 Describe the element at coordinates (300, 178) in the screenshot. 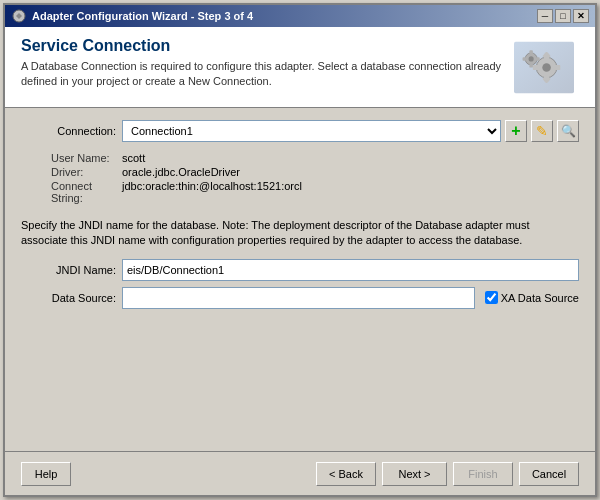

I see `connection-info: User Name: scott Driver: oracle.jdbc.Ora…` at that location.